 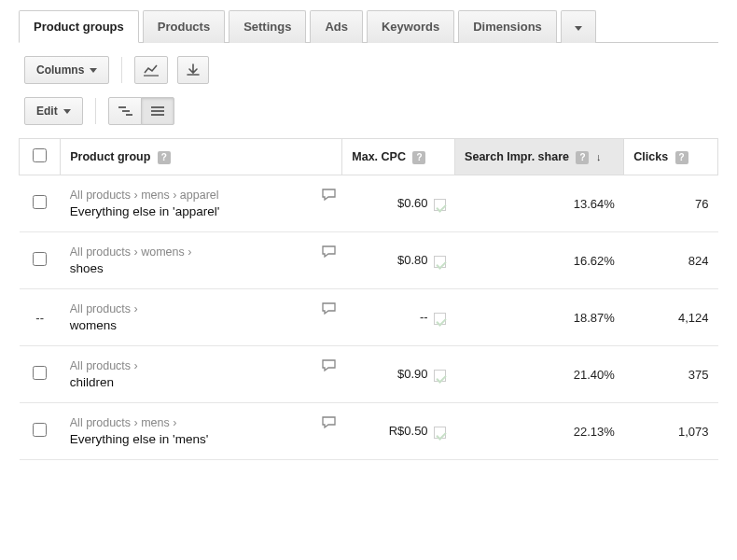 I want to click on product-group-name: womens, so click(x=191, y=325).